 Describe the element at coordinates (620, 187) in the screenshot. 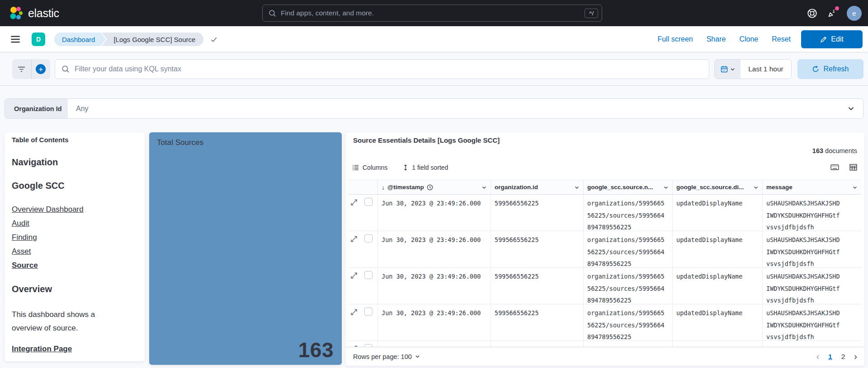

I see `column-label: google_scc.source.n...` at that location.